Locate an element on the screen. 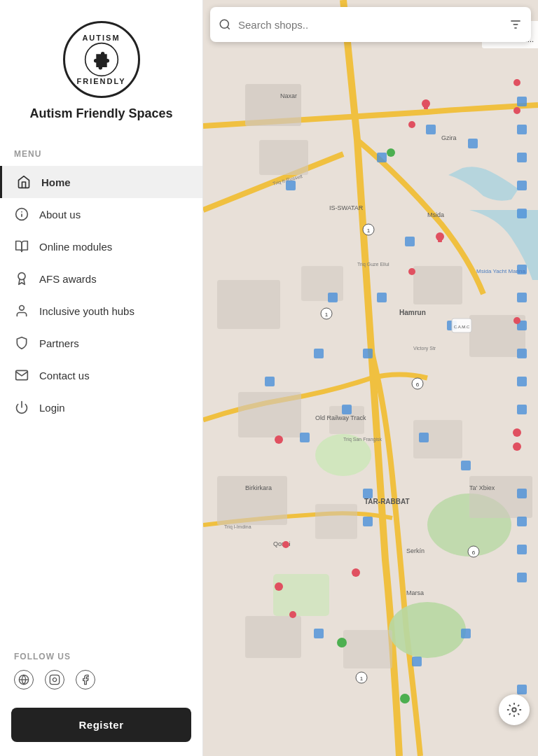  sidebar-item-about: About us is located at coordinates (101, 214).